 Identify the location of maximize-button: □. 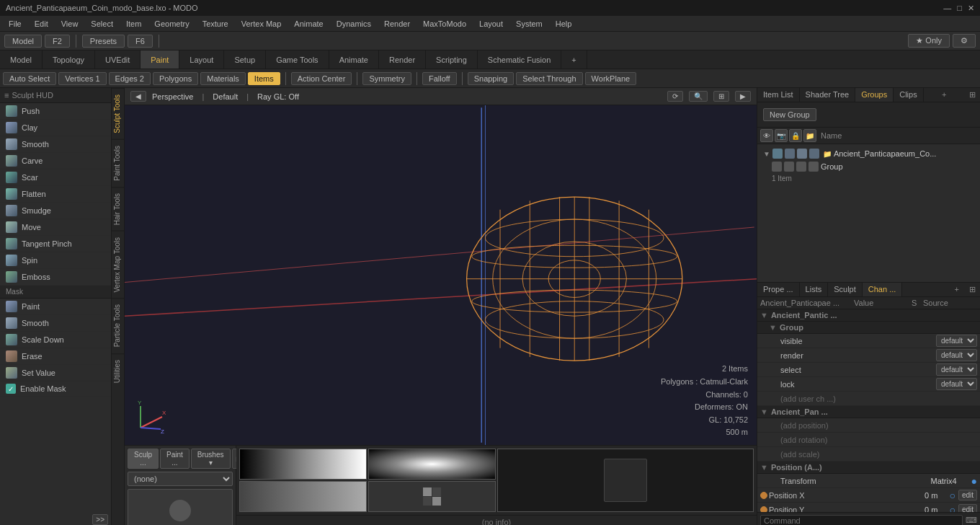
(960, 9).